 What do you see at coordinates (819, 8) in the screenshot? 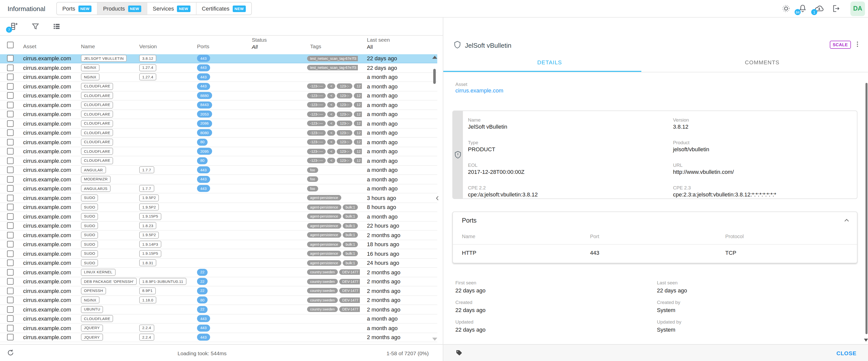
I see `downloads-button: 1` at bounding box center [819, 8].